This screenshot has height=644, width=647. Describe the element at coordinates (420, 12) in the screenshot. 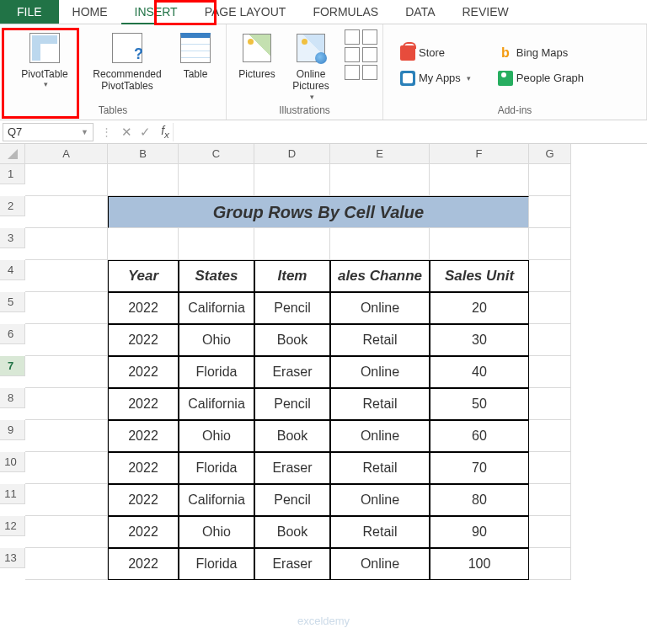

I see `tab-data: DATA` at that location.